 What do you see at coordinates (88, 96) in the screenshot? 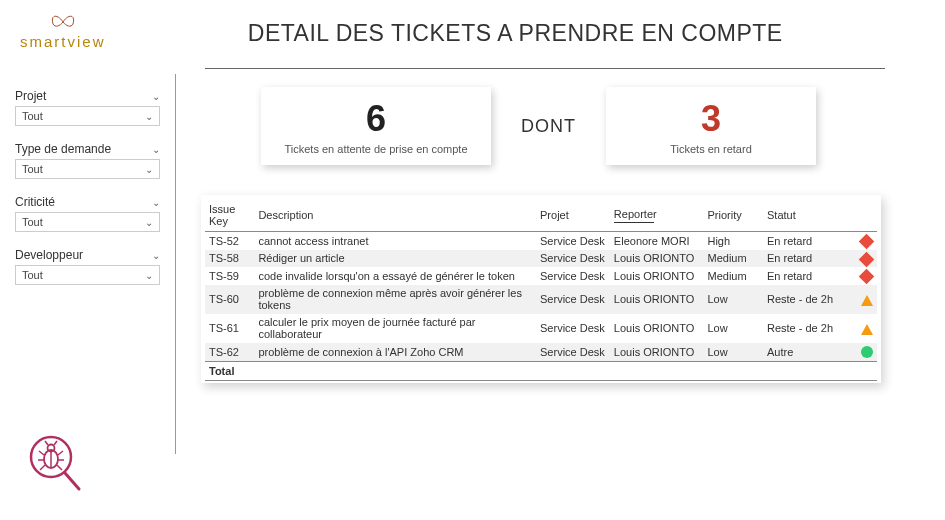
I see `filter-label-projet: Projet ⌄` at bounding box center [88, 96].